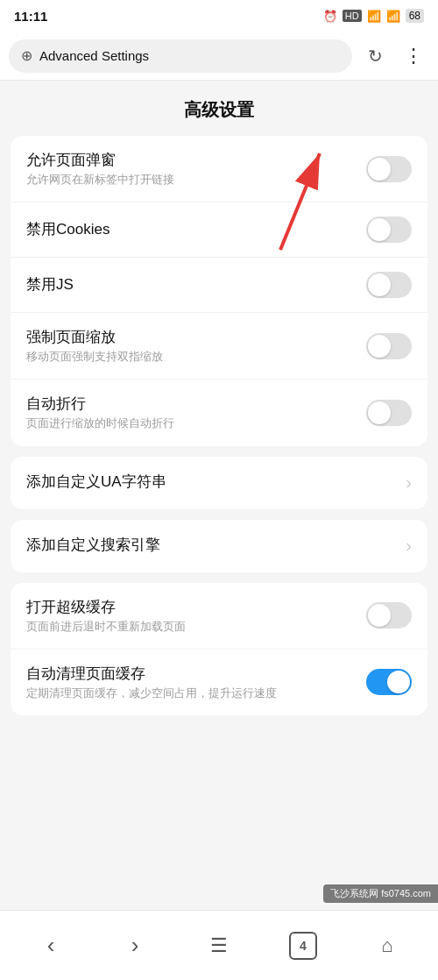 This screenshot has height=980, width=438. I want to click on setting-item-wrap: 自动折行 页面进行缩放的时候自动折行, so click(219, 412).